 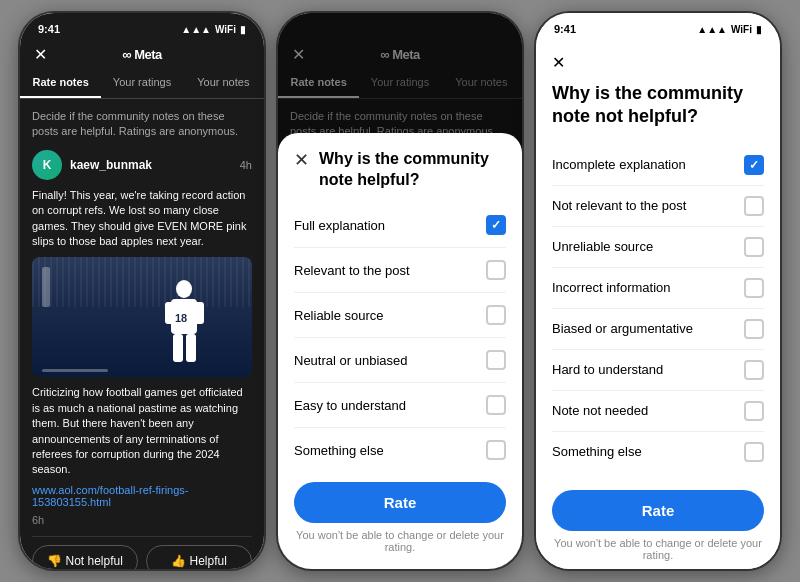 What do you see at coordinates (142, 282) in the screenshot?
I see `crowd-bg` at bounding box center [142, 282].